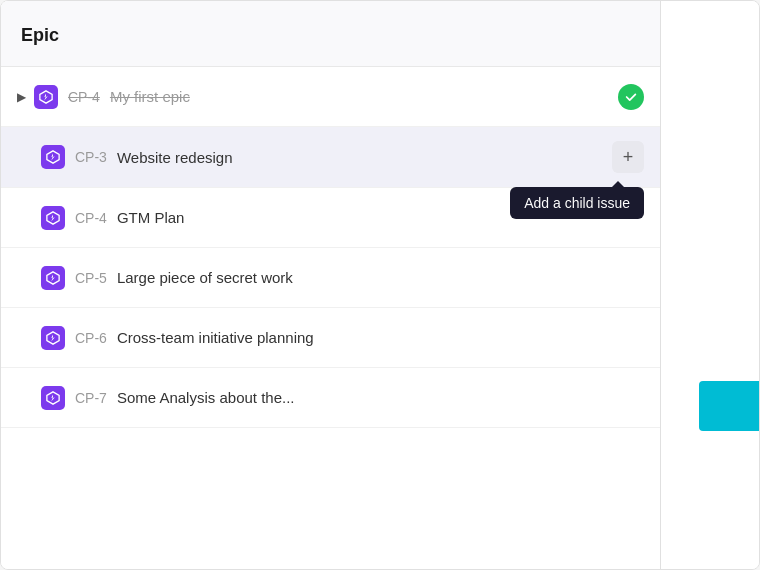  What do you see at coordinates (577, 203) in the screenshot?
I see `tooltip-container: Add a child issue` at bounding box center [577, 203].